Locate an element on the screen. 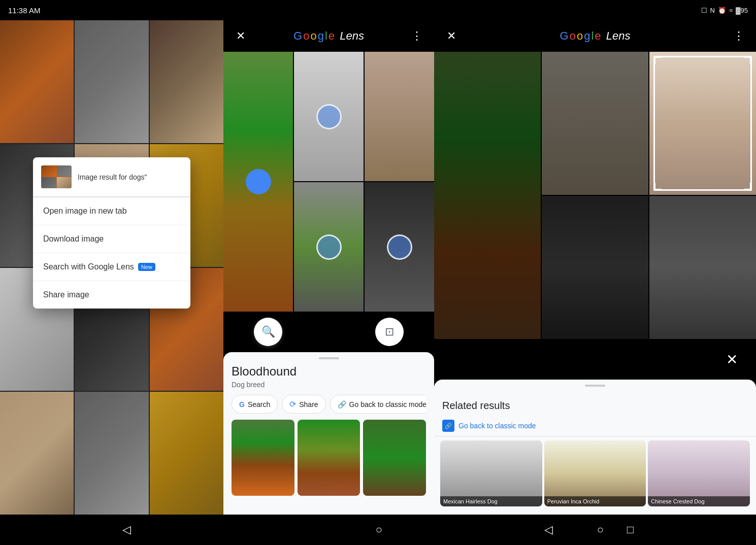 The height and width of the screenshot is (545, 756). lens-top-right-cell is located at coordinates (399, 117).